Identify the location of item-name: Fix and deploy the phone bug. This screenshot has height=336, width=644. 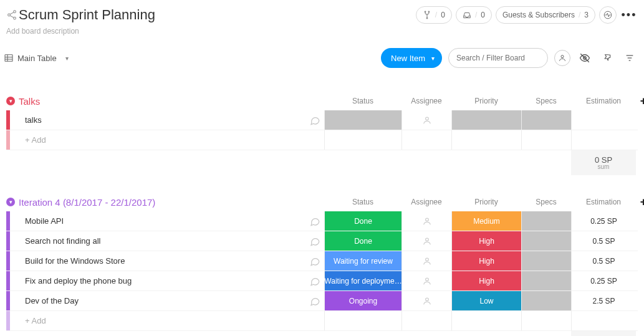
(160, 281).